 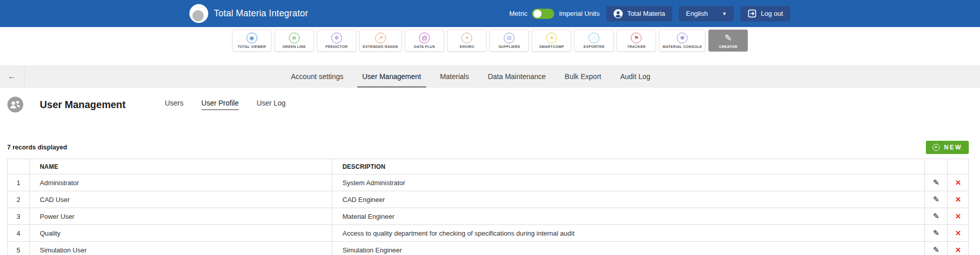 I want to click on profile-name-cell: Quality, so click(x=181, y=234).